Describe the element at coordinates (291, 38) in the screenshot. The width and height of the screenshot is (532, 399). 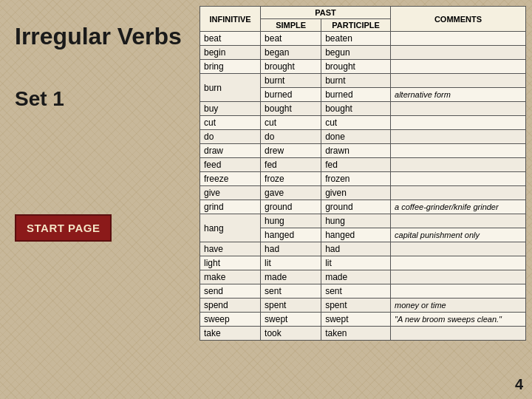
I see `cell-simple: beat` at that location.